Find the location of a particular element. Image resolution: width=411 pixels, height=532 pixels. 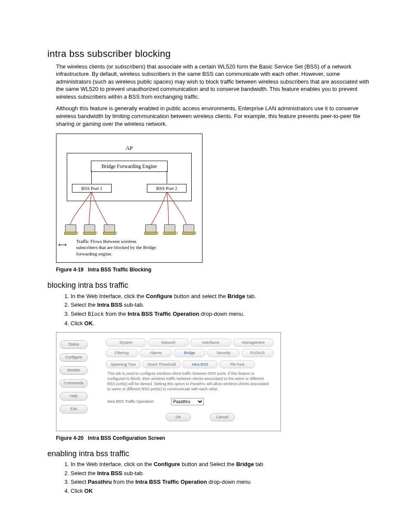

enabling-steps-list: In the Web Interface, click on the Confi… is located at coordinates (220, 477).